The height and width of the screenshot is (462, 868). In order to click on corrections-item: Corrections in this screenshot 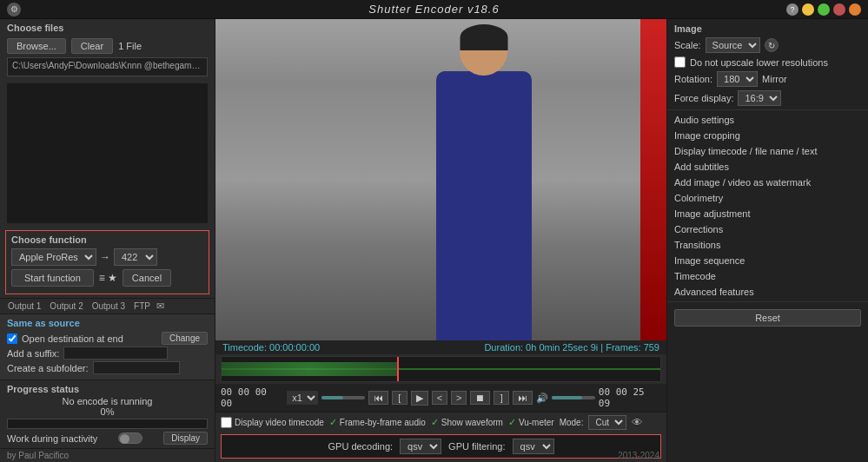, I will do `click(768, 229)`.